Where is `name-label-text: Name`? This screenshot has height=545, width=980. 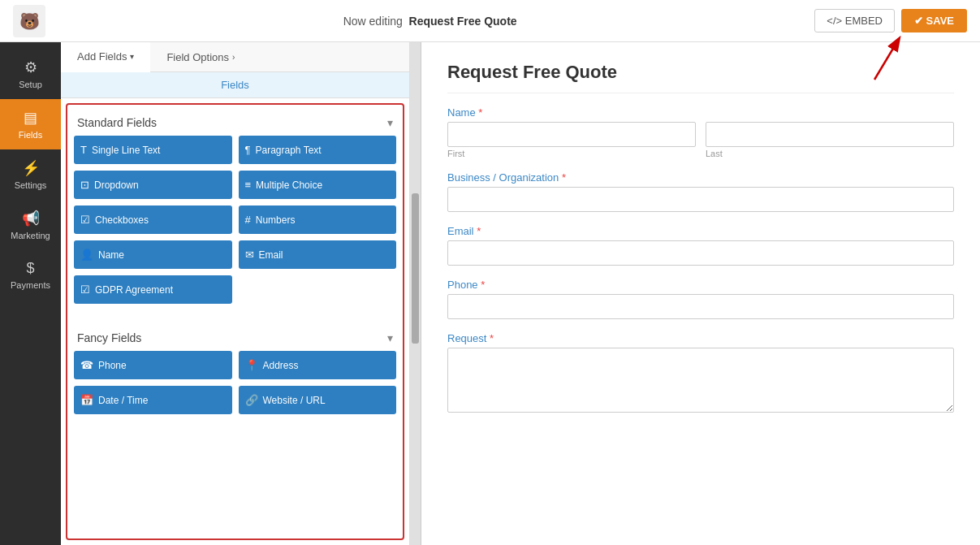
name-label-text: Name is located at coordinates (461, 112).